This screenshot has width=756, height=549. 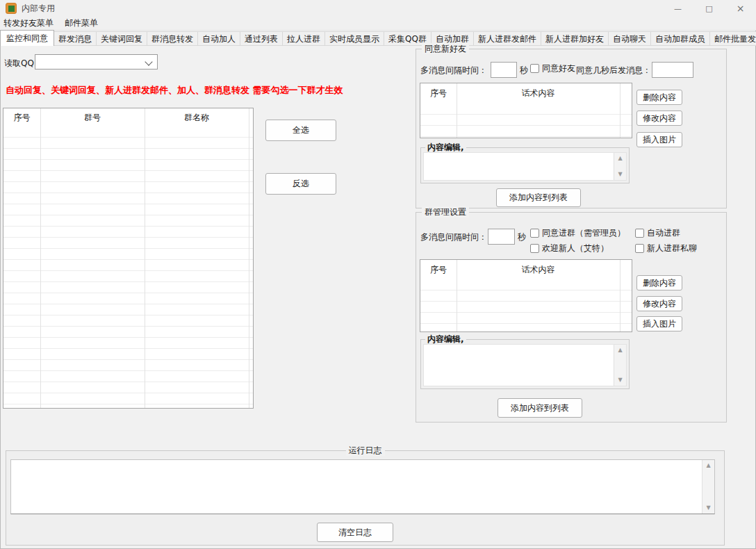 What do you see at coordinates (659, 118) in the screenshot?
I see `friend-modify-content-button: 修改内容` at bounding box center [659, 118].